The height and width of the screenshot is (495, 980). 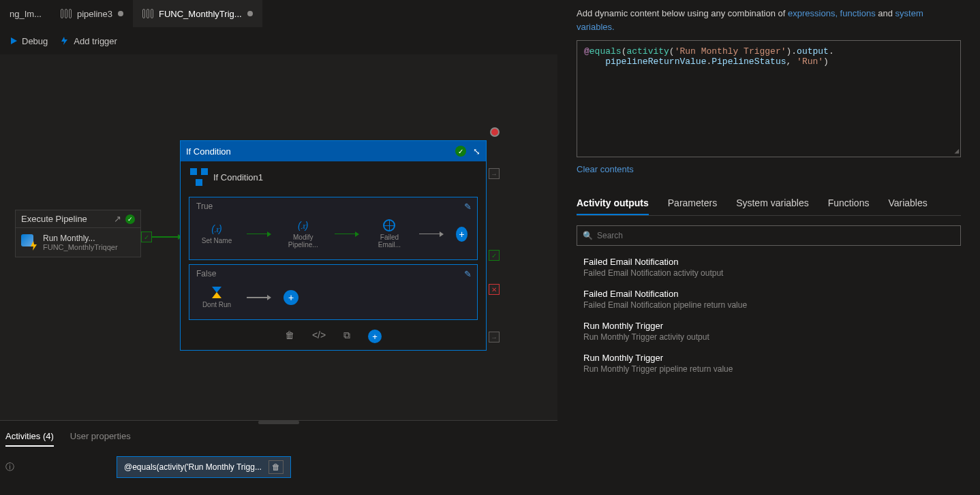 I want to click on result-subtitle: Run Monthly Trigger activity output, so click(x=772, y=337).